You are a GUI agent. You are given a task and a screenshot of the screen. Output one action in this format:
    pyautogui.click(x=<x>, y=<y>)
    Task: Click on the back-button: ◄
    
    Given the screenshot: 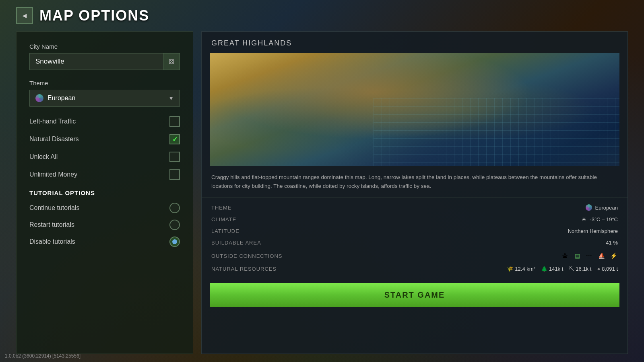 What is the action you would take?
    pyautogui.click(x=25, y=16)
    